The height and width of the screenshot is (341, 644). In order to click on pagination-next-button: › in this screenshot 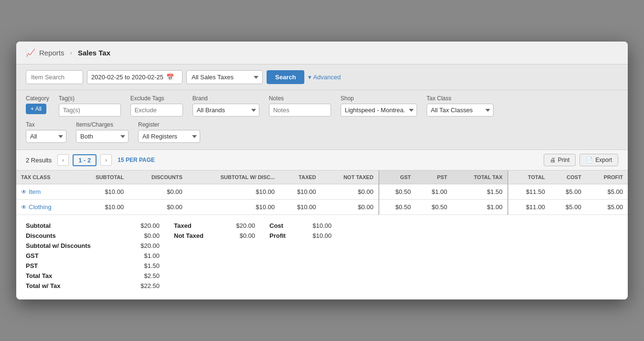, I will do `click(106, 160)`.